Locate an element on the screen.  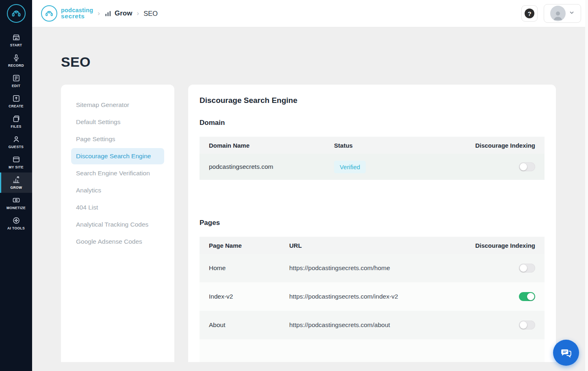
app-logo-icon is located at coordinates (16, 13).